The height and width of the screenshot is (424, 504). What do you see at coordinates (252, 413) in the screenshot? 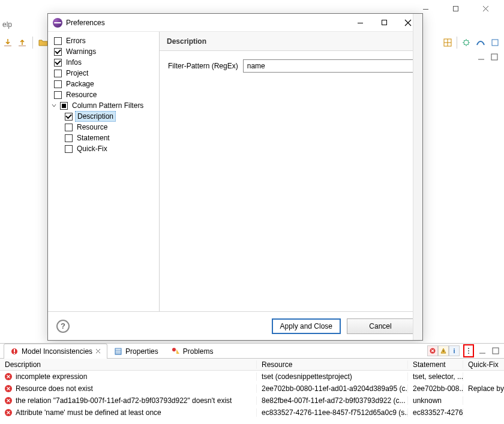
I see `table-row: Attribute 'name' must be defined at leas…` at bounding box center [252, 413].